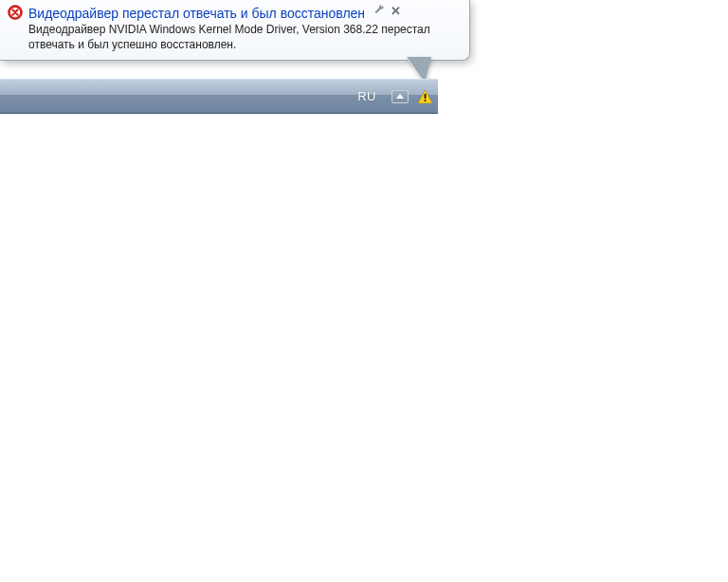 The height and width of the screenshot is (582, 728). Describe the element at coordinates (396, 11) in the screenshot. I see `close-icon: ✕` at that location.